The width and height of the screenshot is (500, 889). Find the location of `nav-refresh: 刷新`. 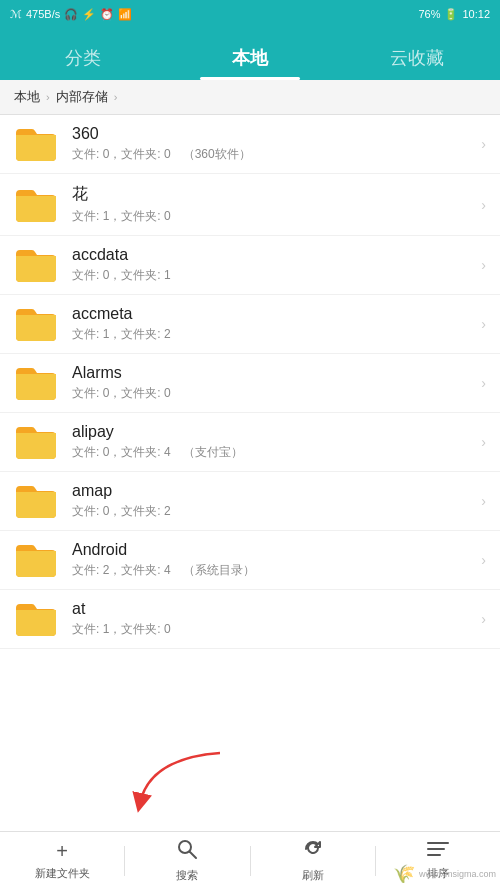

nav-refresh: 刷新 is located at coordinates (313, 860).